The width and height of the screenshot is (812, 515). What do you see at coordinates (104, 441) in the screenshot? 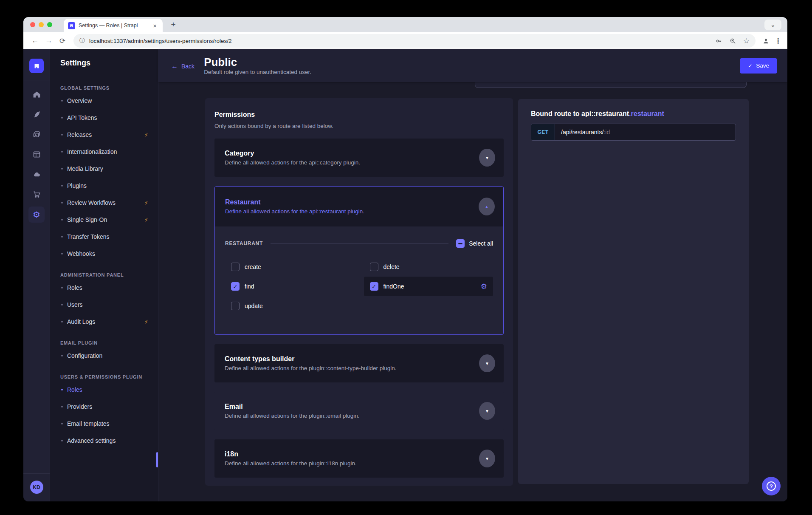
I see `sidebar-item-up-advanced-settings: Advanced settings` at bounding box center [104, 441].